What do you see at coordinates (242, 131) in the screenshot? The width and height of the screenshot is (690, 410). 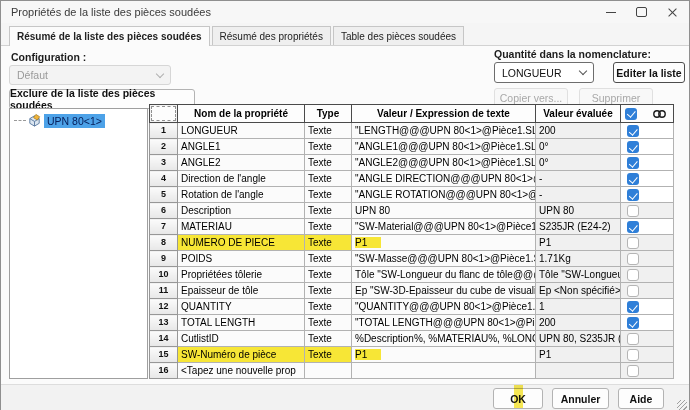 I see `cell-property-name: LONGUEUR` at bounding box center [242, 131].